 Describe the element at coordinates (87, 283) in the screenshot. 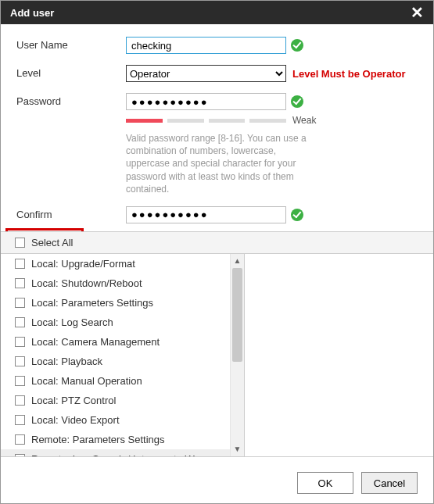

I see `permission-label: Local: Shutdown/Reboot` at that location.